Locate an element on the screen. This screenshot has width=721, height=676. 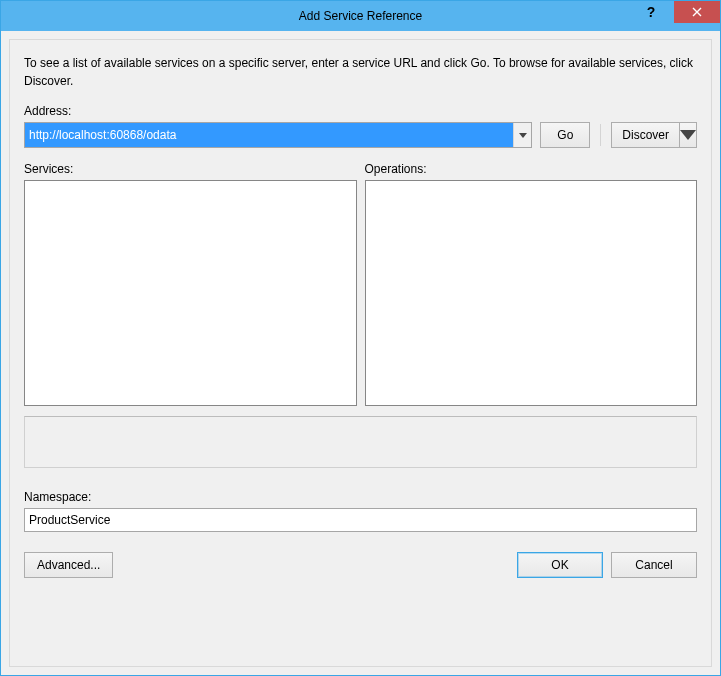
titlebar-controls: ? is located at coordinates (674, 13).